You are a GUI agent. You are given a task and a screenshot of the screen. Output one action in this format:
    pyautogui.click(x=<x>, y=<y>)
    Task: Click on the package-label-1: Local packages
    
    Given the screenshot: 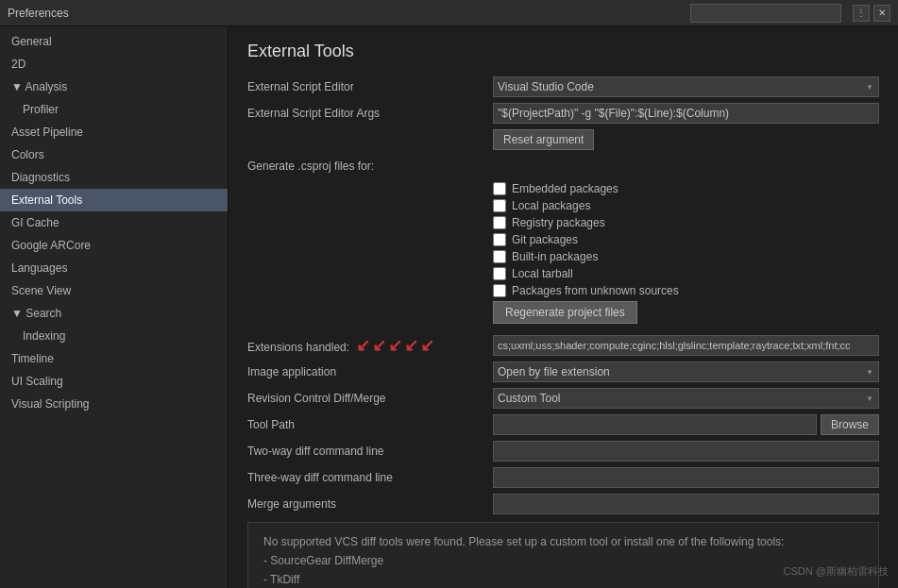 What is the action you would take?
    pyautogui.click(x=551, y=206)
    